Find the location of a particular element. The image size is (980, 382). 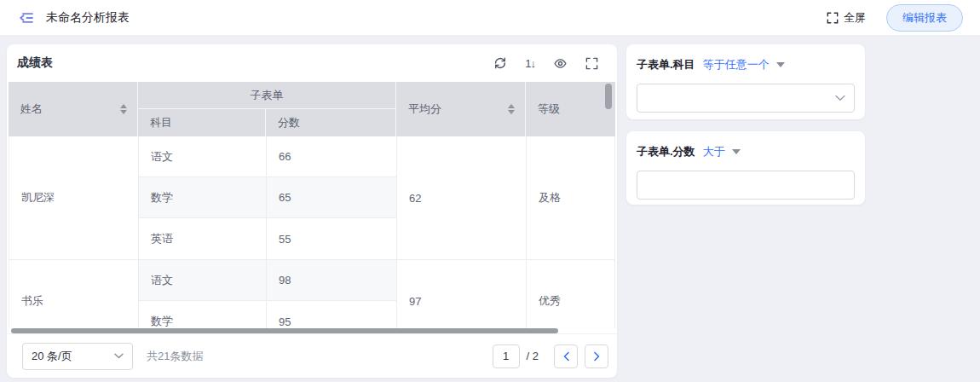

topbar-left: 未命名分析报表 is located at coordinates (74, 18).